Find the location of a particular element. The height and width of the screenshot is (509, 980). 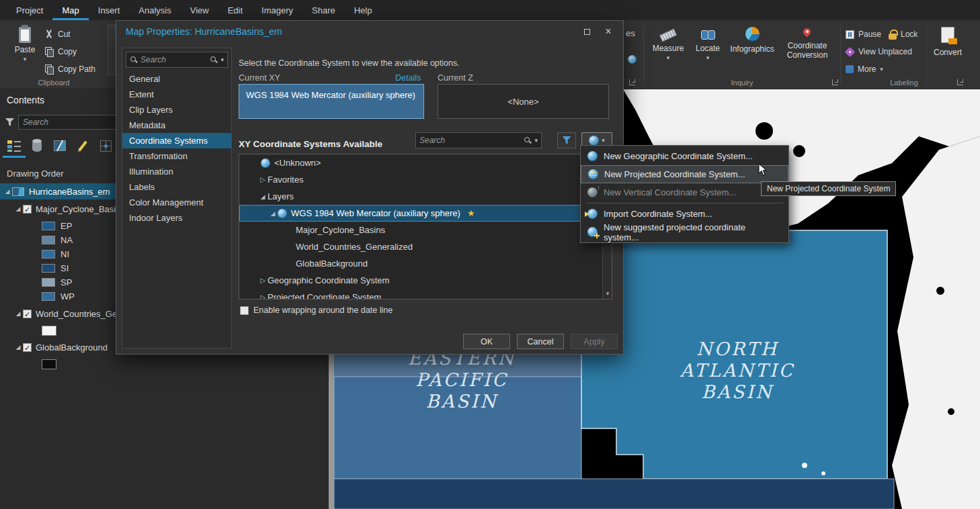

tree-item-projected-cs: ▷ Projected Coordinate System is located at coordinates (425, 294).